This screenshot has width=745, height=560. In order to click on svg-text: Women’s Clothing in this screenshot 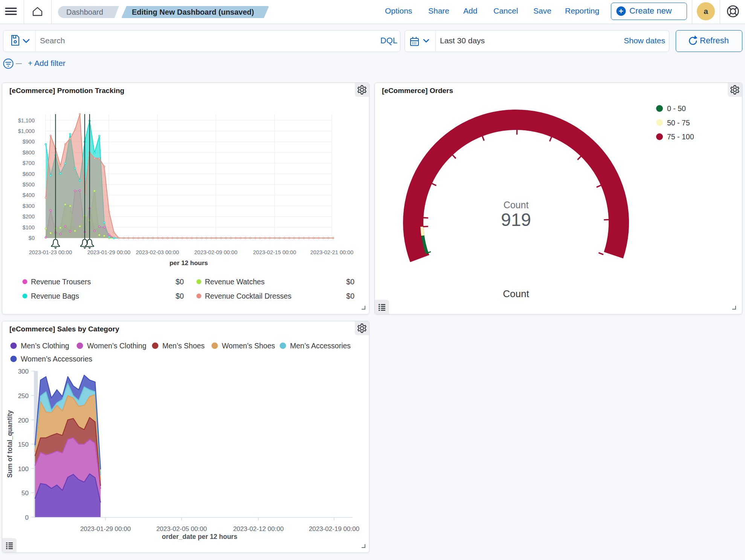, I will do `click(117, 346)`.